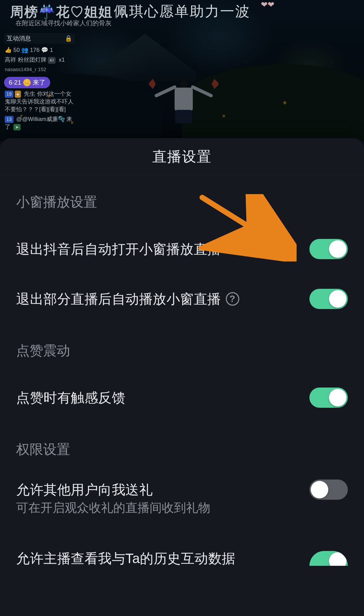  What do you see at coordinates (39, 123) in the screenshot?
I see `chat-join-row: 13 @@William威廉🫧 来了 ➤` at bounding box center [39, 123].